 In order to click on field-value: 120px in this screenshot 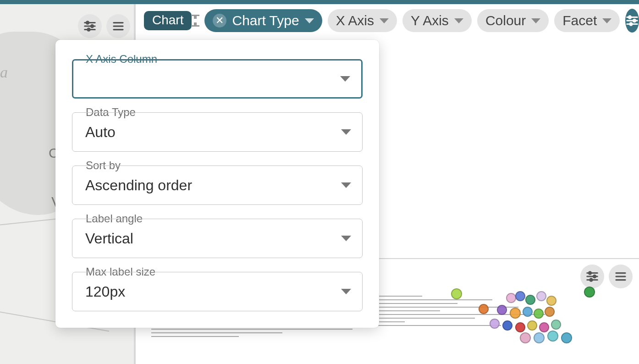, I will do `click(105, 292)`.